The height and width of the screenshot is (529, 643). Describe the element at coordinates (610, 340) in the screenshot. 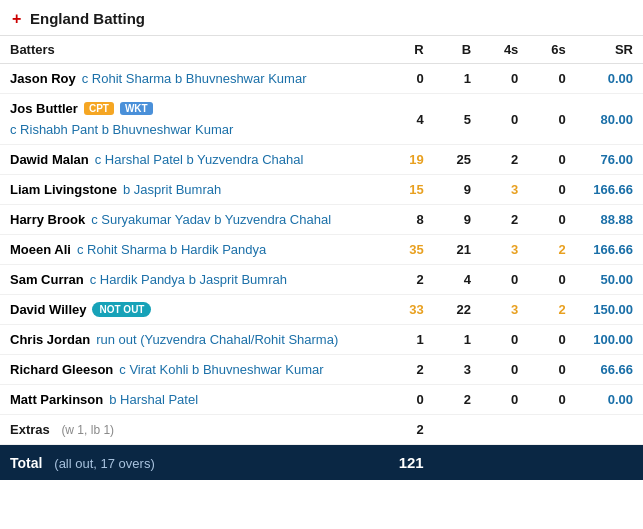

I see `strike-rate: 100.00` at that location.